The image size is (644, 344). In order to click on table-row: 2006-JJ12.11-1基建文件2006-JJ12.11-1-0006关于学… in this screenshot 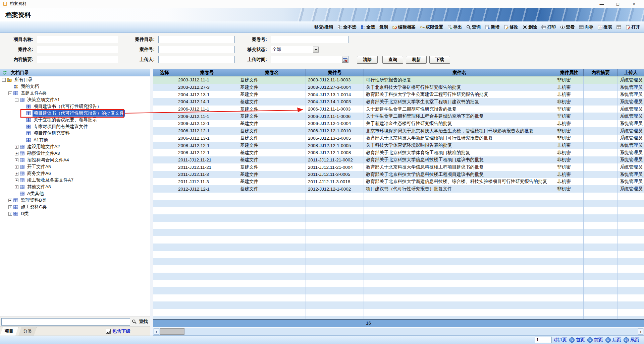, I will do `click(398, 116)`.